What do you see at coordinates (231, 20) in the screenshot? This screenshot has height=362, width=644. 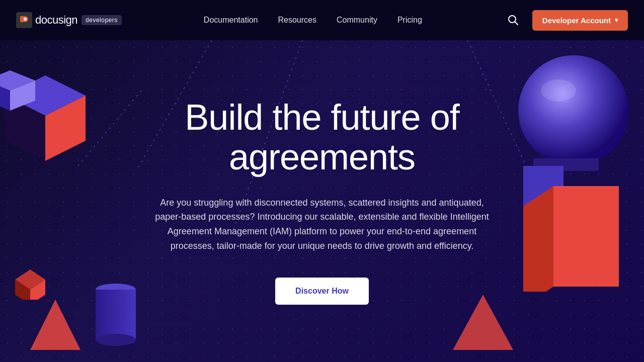 I see `nav-link-documentation: Documentation` at bounding box center [231, 20].